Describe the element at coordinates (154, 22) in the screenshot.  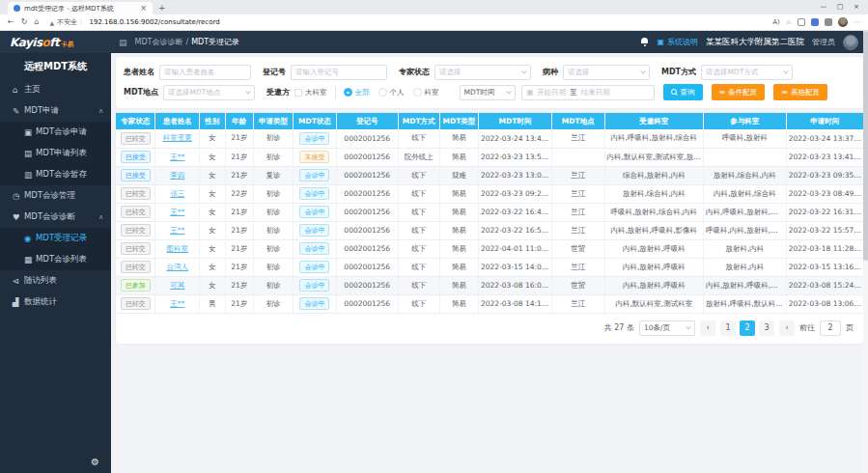
I see `url-text: 192.168.0.156:9002/consultate/record` at that location.